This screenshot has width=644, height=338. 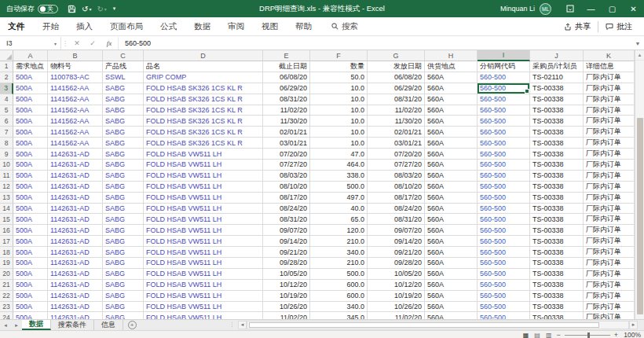 I want to click on cell-J3: TS-00338, so click(x=557, y=89).